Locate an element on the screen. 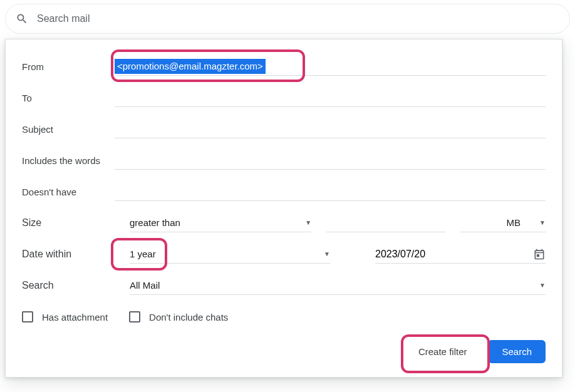  date-within-label: Date within is located at coordinates (68, 254).